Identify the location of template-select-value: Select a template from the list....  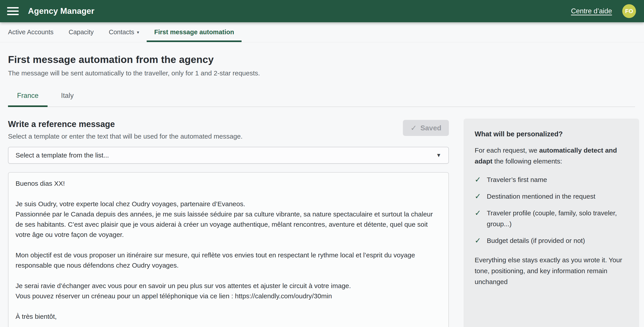
(62, 155).